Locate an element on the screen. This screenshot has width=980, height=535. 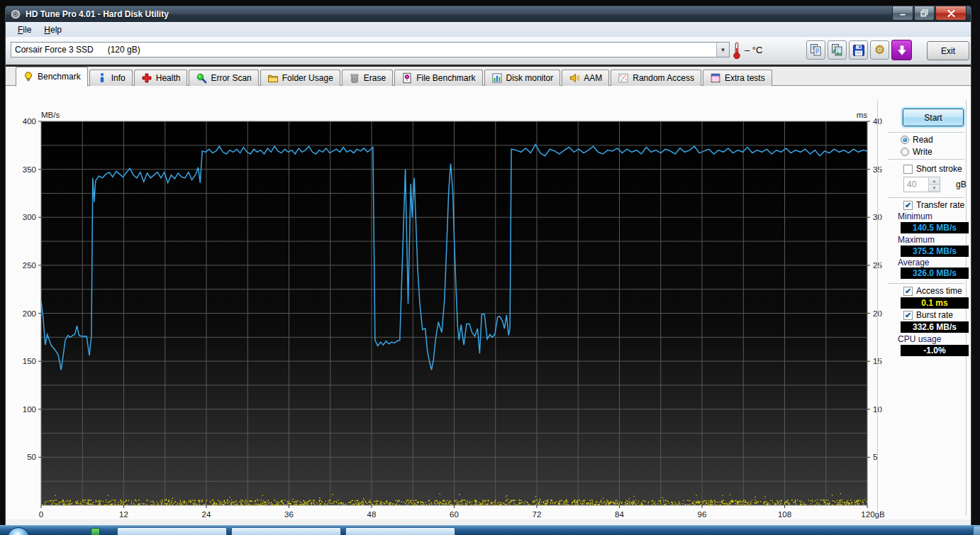
copy-image-icon is located at coordinates (837, 50).